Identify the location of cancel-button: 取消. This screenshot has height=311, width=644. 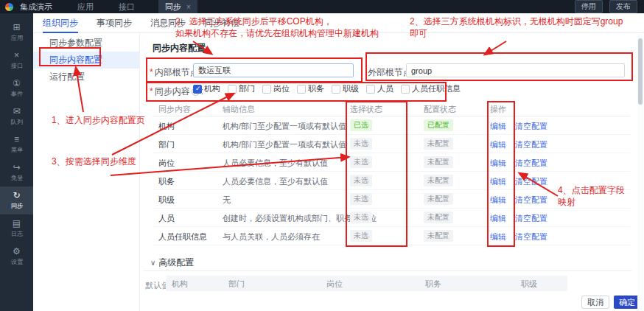
(595, 302).